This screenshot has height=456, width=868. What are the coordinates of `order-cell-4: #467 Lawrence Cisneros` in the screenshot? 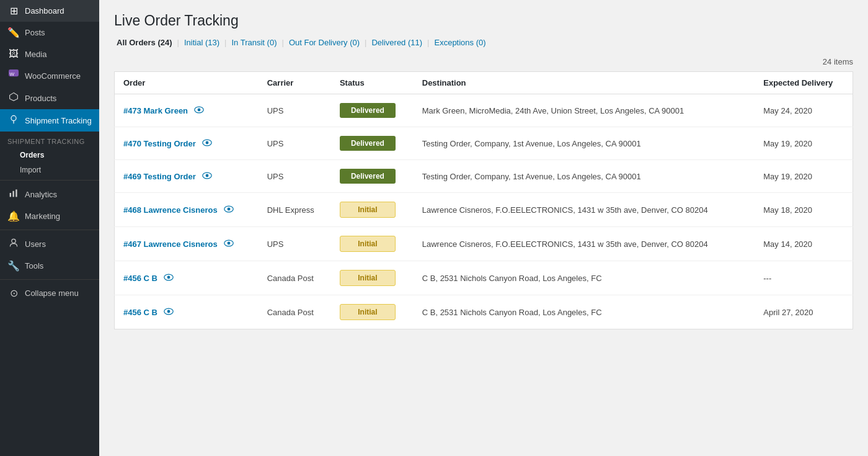 It's located at (187, 244).